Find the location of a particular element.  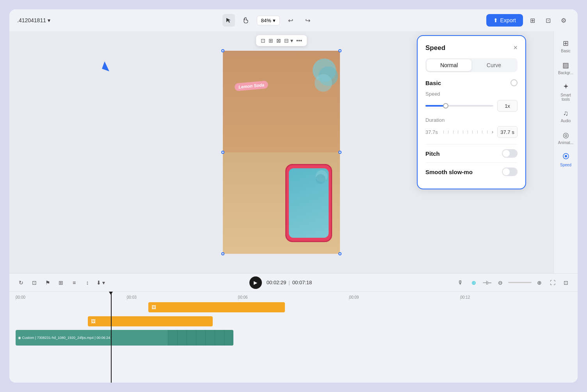

speed-slider-track is located at coordinates (459, 106).